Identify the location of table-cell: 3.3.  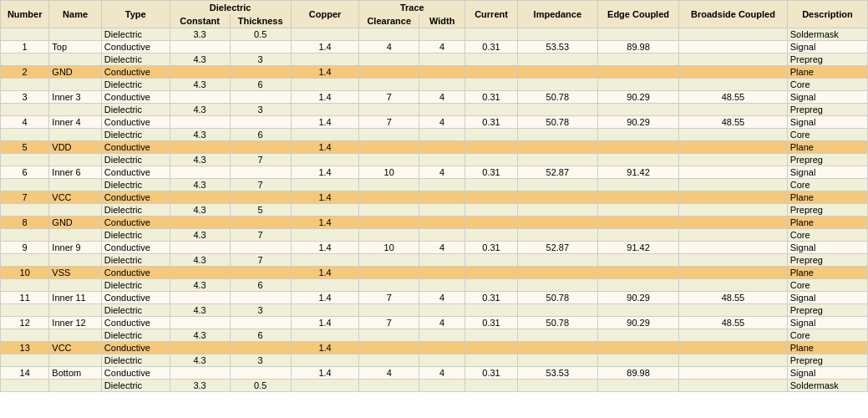
(200, 386).